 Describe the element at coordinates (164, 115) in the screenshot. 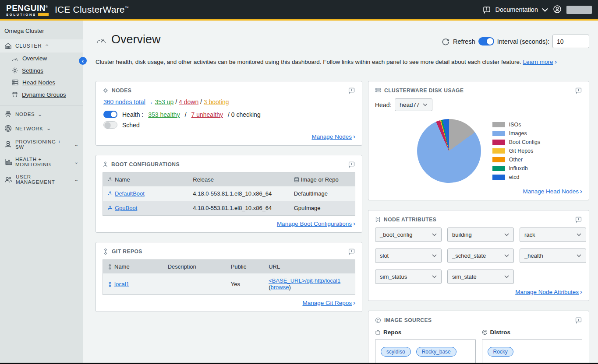

I see `healthy-link: 353 healthy` at that location.